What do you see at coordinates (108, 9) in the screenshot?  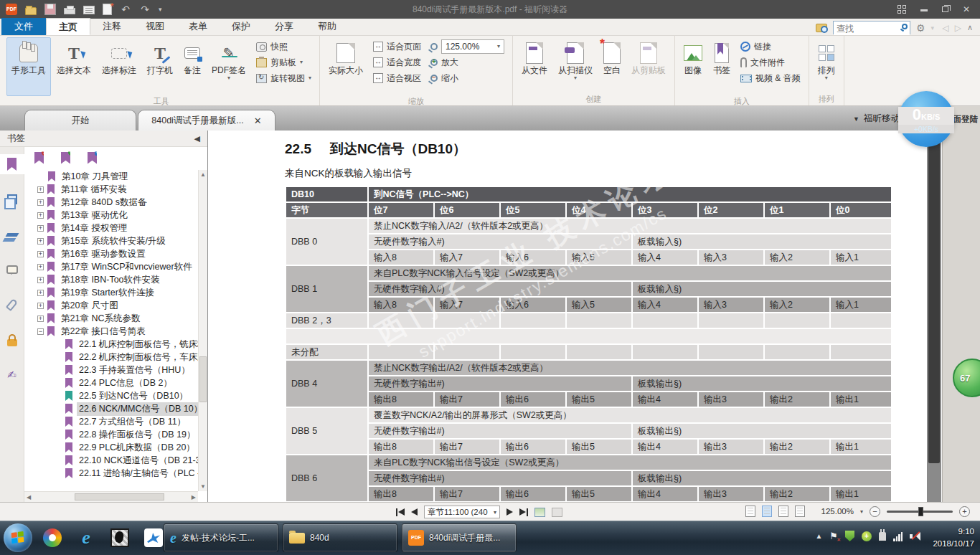 I see `new-document-icon` at bounding box center [108, 9].